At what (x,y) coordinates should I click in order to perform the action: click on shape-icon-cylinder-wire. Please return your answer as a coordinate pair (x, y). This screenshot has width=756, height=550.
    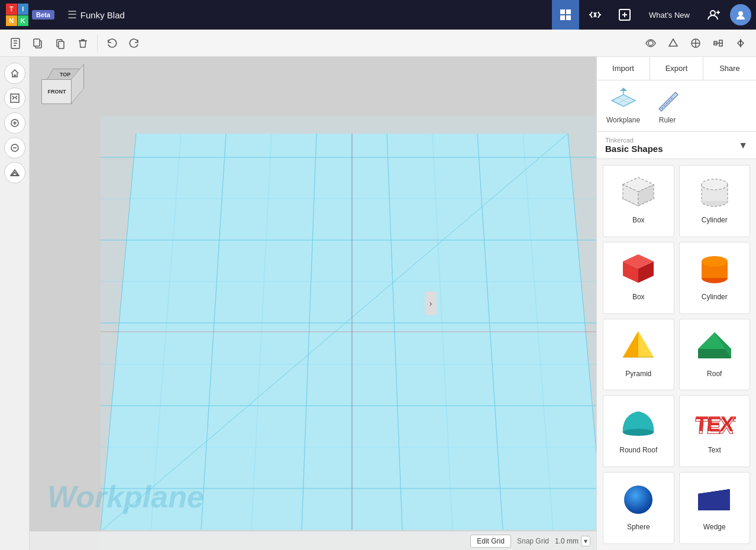
    Looking at the image, I should click on (715, 192).